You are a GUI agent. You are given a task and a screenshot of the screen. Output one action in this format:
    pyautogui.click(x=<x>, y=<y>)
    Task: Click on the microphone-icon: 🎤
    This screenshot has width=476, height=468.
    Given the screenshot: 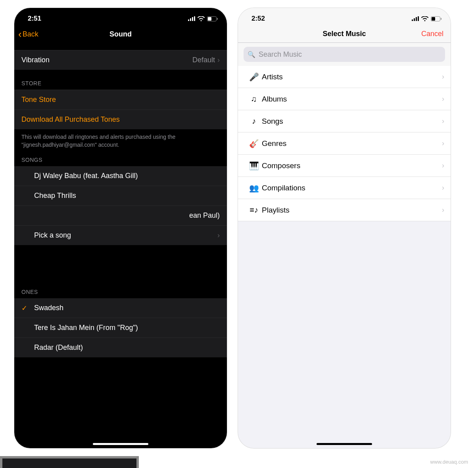 What is the action you would take?
    pyautogui.click(x=254, y=77)
    